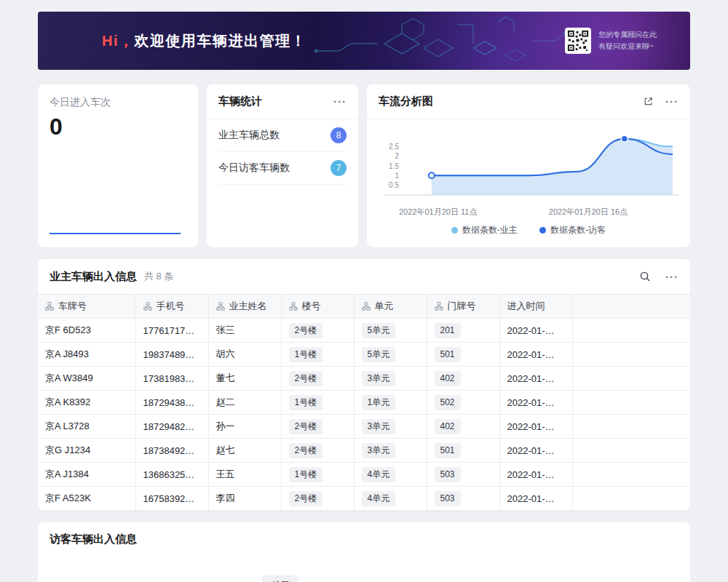 This screenshot has width=728, height=582. I want to click on qr-caption-line1: 您的专属顾问在此, so click(628, 35).